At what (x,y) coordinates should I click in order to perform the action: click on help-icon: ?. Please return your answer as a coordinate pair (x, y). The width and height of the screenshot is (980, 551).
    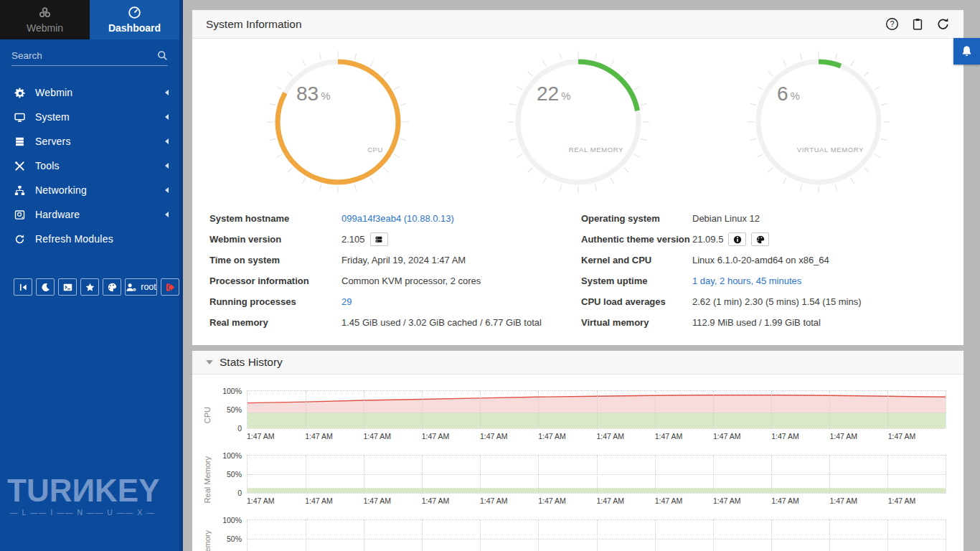
    Looking at the image, I should click on (892, 24).